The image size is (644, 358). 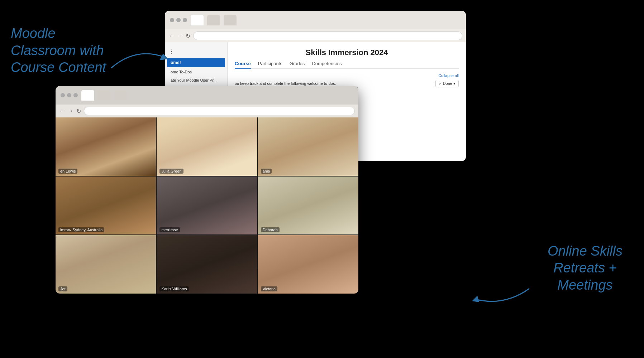 I want to click on url-bar-front, so click(x=219, y=111).